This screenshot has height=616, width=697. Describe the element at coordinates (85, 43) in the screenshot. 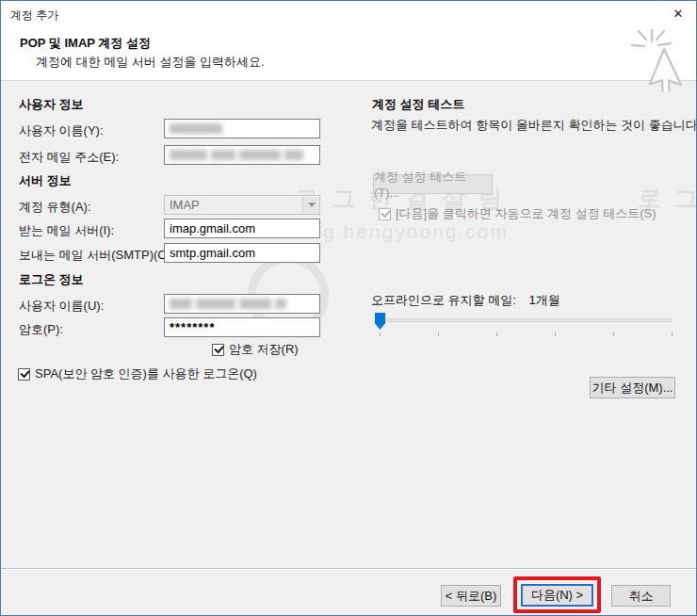

I see `page-title: POP 및 IMAP 계정 설정` at that location.